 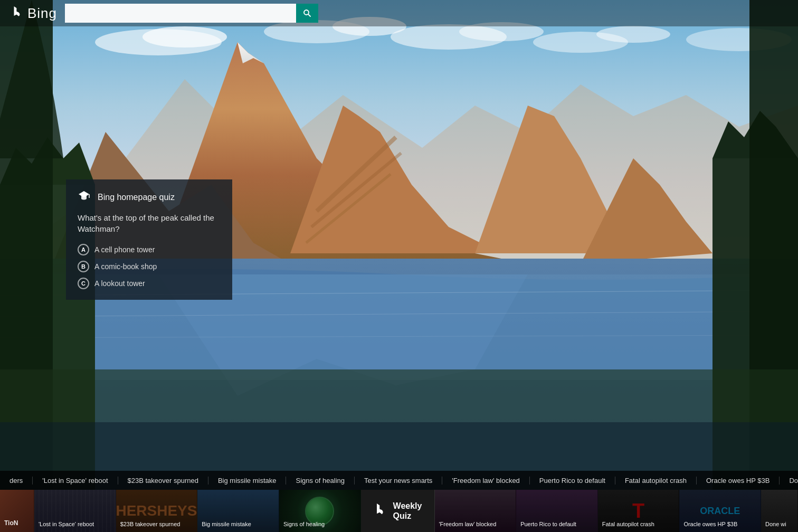 I want to click on option-c-text: A lookout tower, so click(x=120, y=283).